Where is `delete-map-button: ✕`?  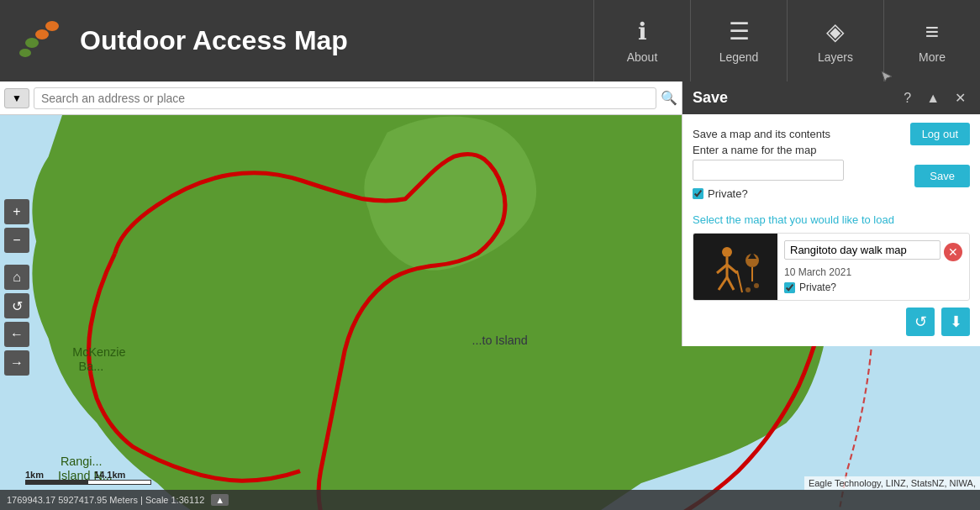 delete-map-button: ✕ is located at coordinates (953, 252).